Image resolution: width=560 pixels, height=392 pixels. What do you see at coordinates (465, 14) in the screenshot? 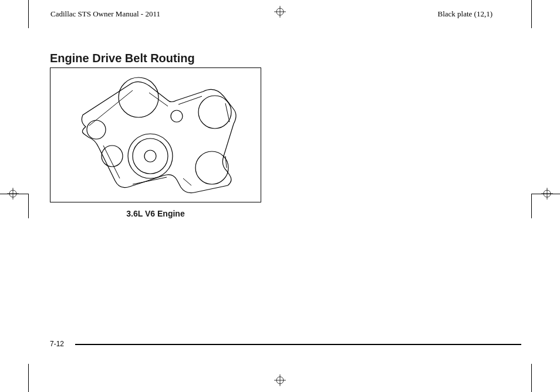
I see `header-right-text: Black plate (12,1)` at bounding box center [465, 14].